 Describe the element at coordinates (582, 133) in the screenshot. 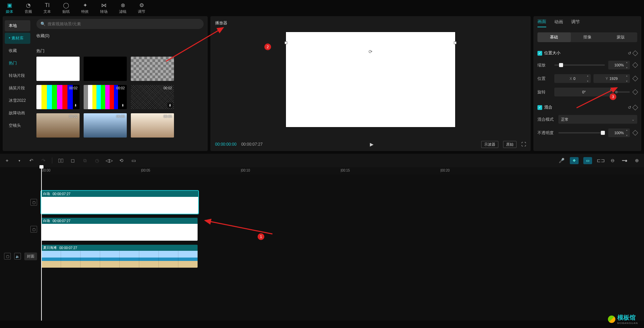

I see `opacity-slider` at that location.